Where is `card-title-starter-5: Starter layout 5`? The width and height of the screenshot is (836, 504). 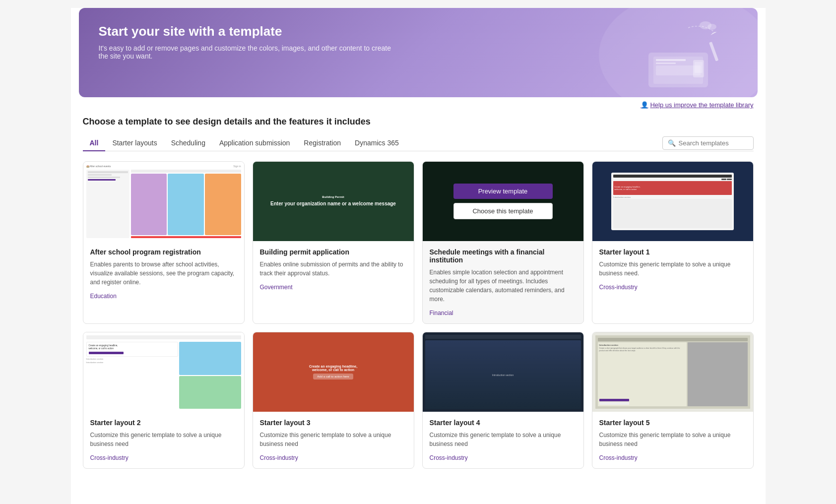 card-title-starter-5: Starter layout 5 is located at coordinates (673, 423).